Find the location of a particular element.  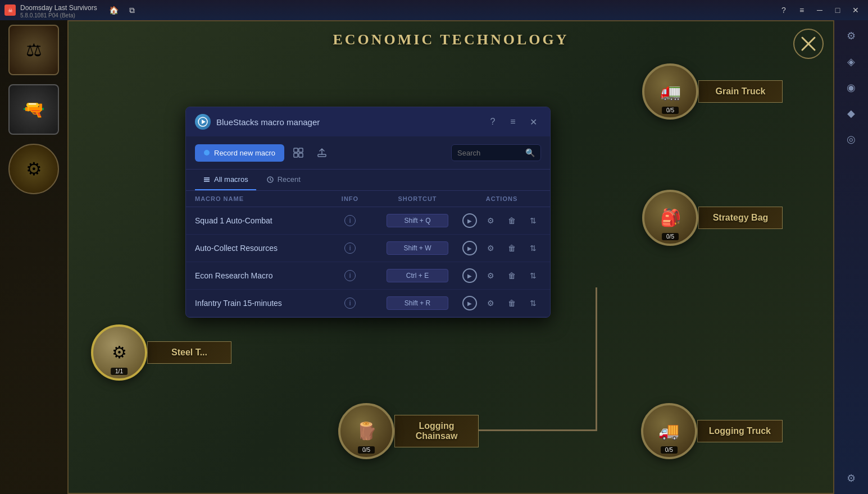

delete-btn-4: 🗑 is located at coordinates (512, 303).